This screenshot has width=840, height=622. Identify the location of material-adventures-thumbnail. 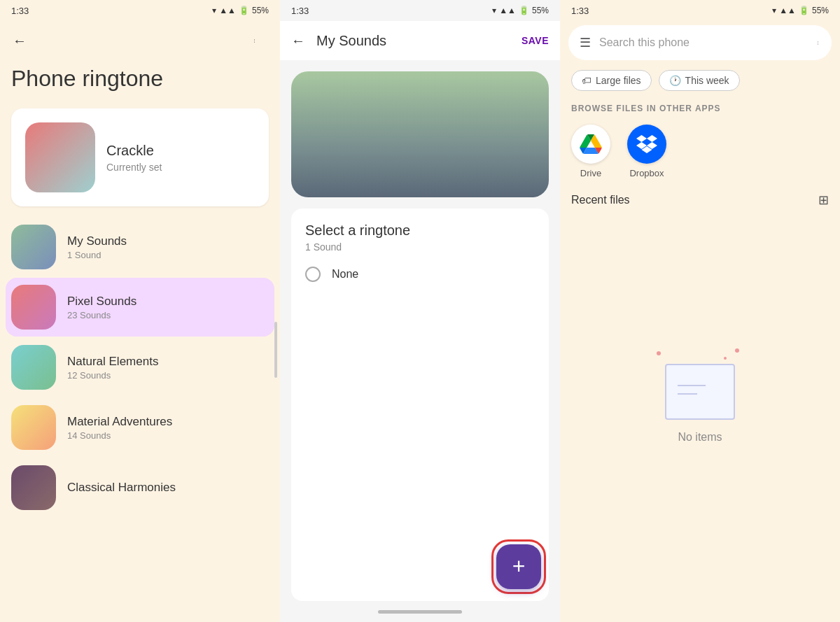
(34, 427).